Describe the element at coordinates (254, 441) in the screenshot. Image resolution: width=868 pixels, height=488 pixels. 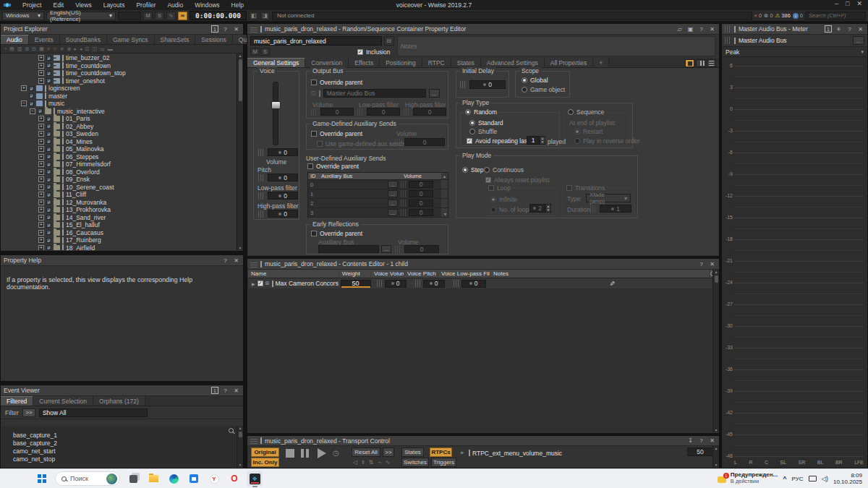
I see `dock-grip` at that location.